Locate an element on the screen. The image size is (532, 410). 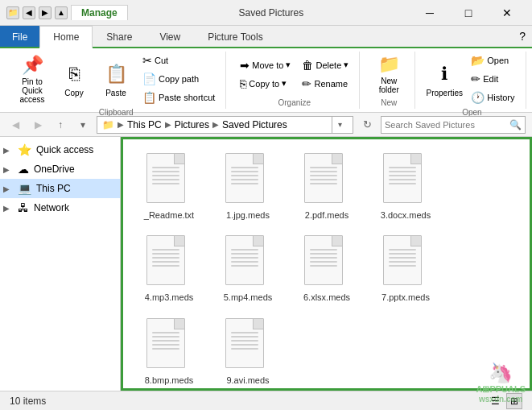
copy-to-button: ⎘ Copy to ▾ is located at coordinates (266, 84).